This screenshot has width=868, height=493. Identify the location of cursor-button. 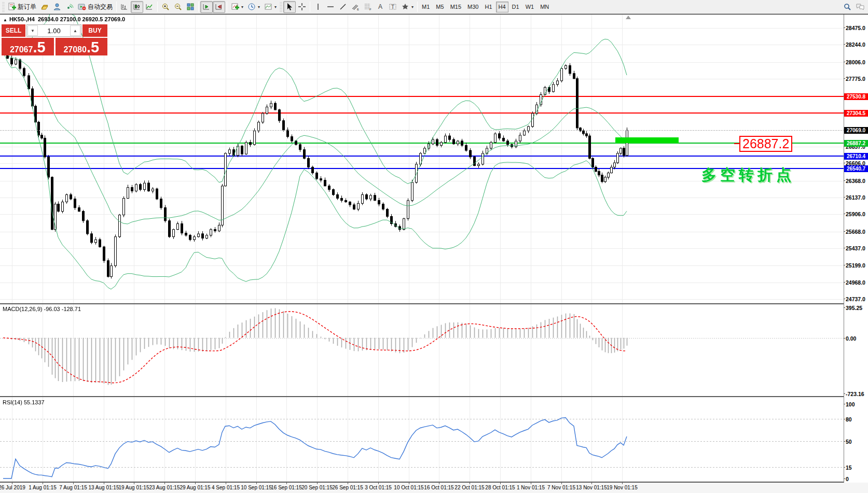
(290, 7).